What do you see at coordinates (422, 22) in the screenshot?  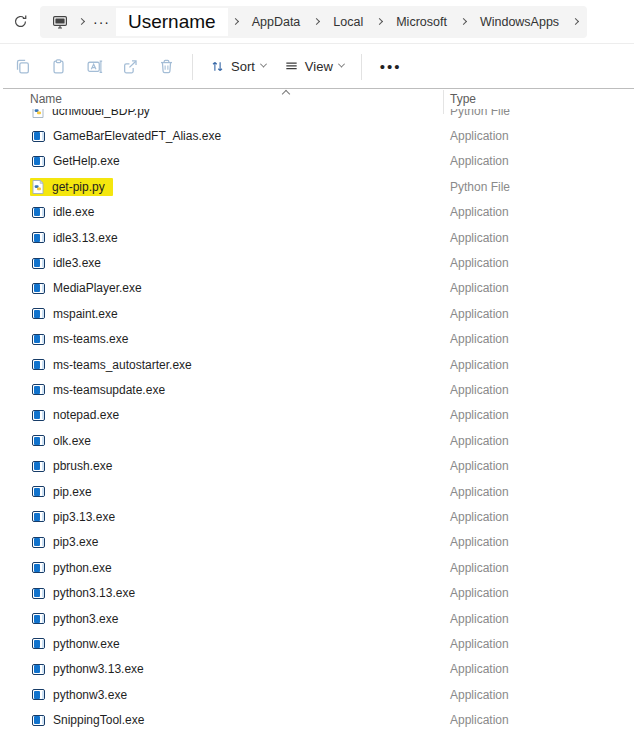 I see `breadcrumb-item-microsoft: Microsoft` at bounding box center [422, 22].